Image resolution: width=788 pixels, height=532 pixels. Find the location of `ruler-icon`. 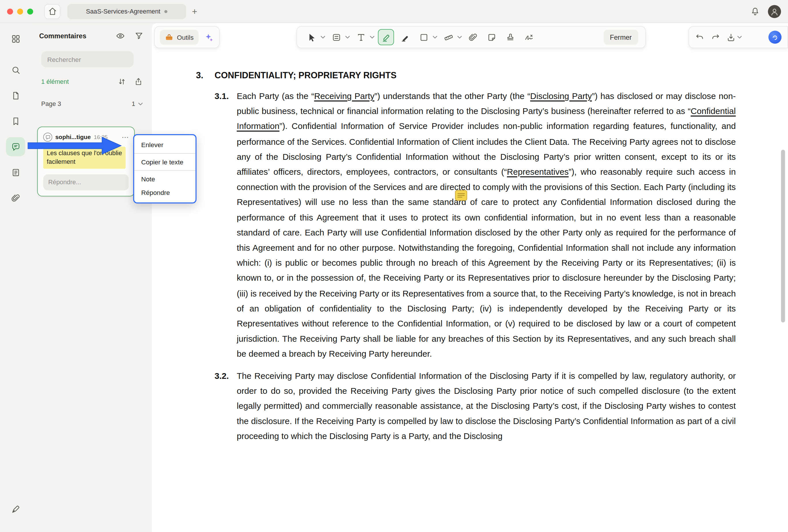

ruler-icon is located at coordinates (448, 37).